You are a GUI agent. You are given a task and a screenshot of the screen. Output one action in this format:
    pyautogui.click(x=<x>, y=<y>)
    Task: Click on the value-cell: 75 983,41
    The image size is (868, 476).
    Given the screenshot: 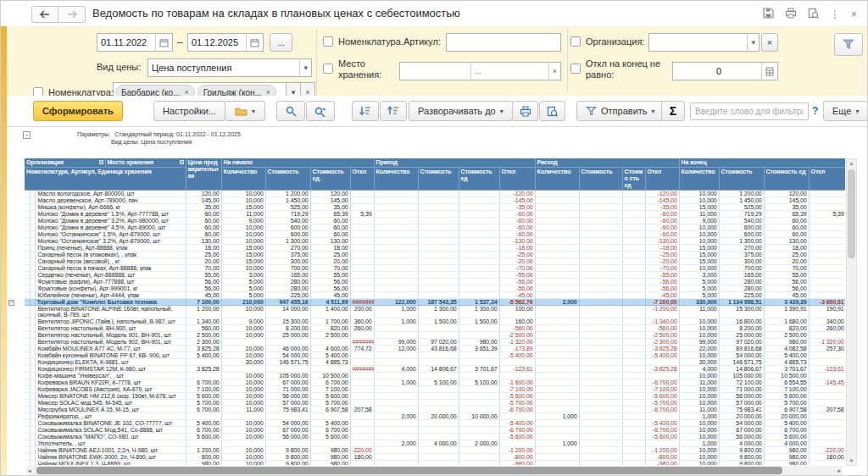 What is the action you would take?
    pyautogui.click(x=741, y=410)
    